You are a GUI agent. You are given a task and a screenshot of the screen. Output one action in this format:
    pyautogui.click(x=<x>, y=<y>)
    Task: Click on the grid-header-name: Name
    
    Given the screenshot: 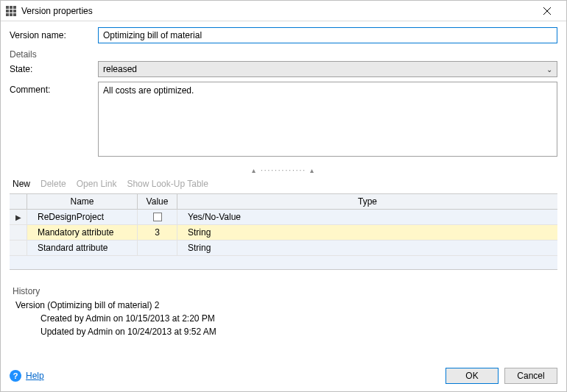 What is the action you would take?
    pyautogui.click(x=82, y=202)
    